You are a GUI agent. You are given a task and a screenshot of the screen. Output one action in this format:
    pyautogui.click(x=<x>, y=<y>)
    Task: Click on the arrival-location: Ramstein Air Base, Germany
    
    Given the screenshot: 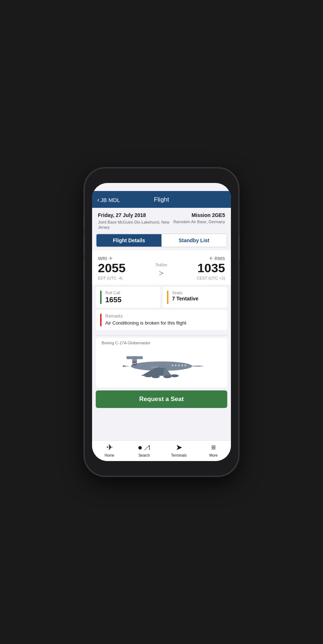 What is the action you would take?
    pyautogui.click(x=199, y=222)
    